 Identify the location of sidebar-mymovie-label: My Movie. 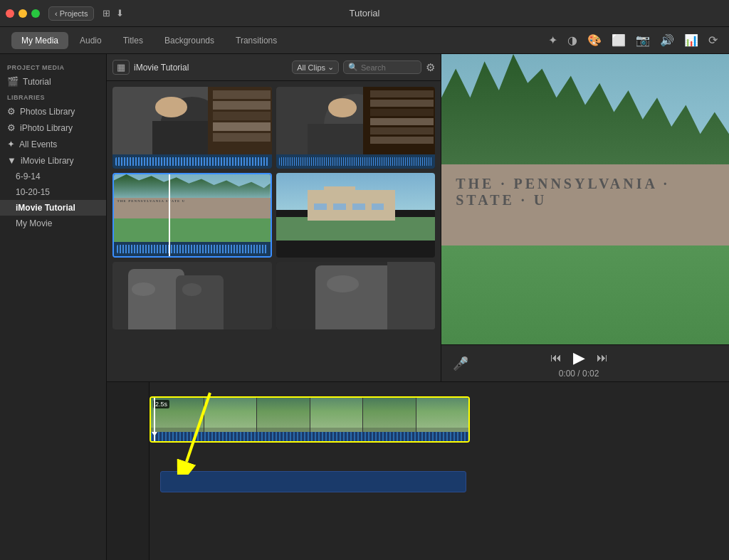
(34, 223).